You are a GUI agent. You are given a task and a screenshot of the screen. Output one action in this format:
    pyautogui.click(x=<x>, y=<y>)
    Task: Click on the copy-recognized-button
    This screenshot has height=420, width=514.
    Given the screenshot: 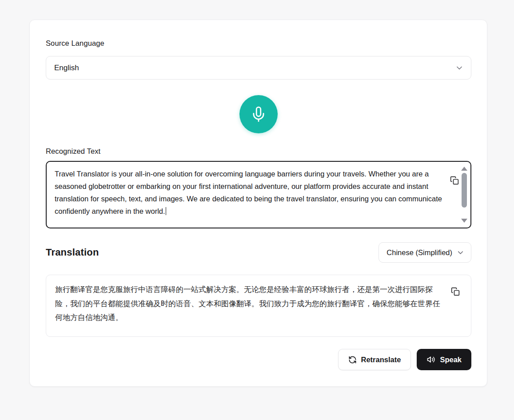 What is the action you would take?
    pyautogui.click(x=454, y=180)
    